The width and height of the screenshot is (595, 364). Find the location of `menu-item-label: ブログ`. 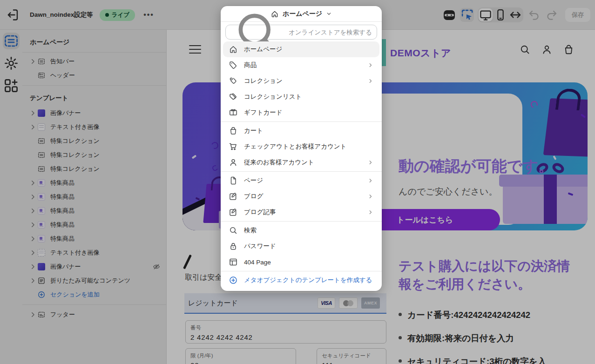

menu-item-label: ブログ is located at coordinates (303, 196).